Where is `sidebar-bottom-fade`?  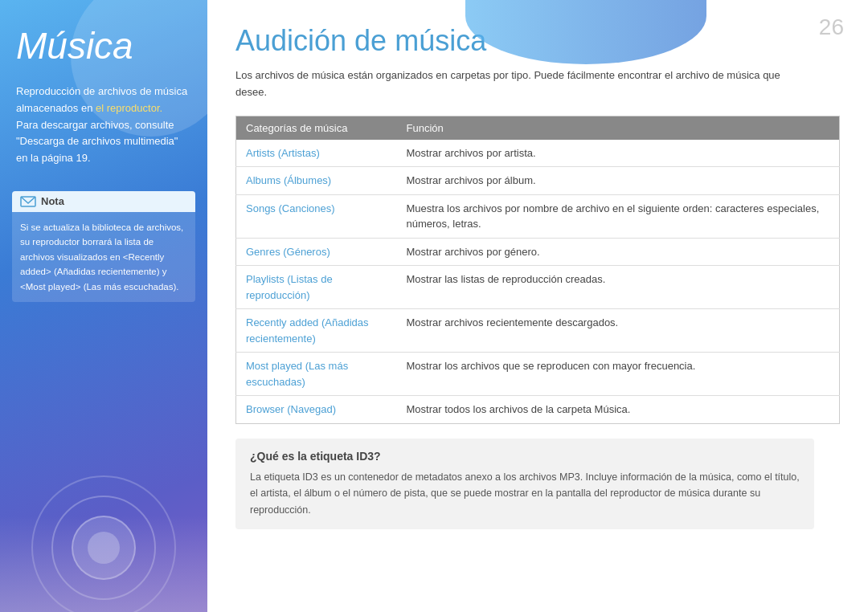 sidebar-bottom-fade is located at coordinates (104, 564).